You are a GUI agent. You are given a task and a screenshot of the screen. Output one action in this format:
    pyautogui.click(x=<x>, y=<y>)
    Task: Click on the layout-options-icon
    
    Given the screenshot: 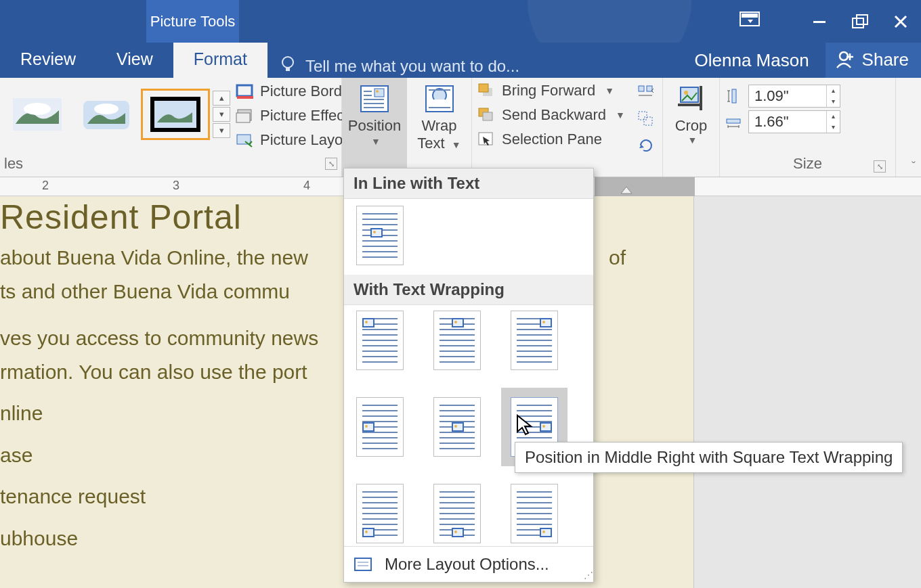 What is the action you would take?
    pyautogui.click(x=364, y=564)
    